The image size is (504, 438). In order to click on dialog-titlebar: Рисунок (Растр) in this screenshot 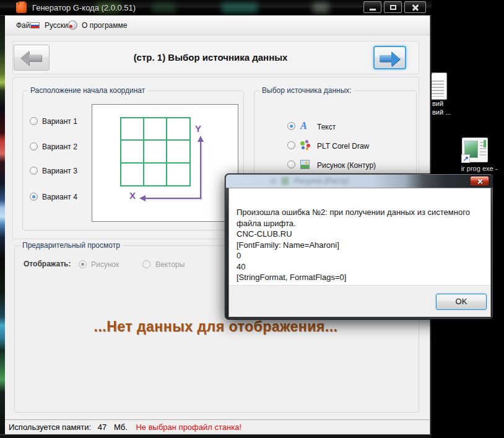, I will do `click(359, 181)`.